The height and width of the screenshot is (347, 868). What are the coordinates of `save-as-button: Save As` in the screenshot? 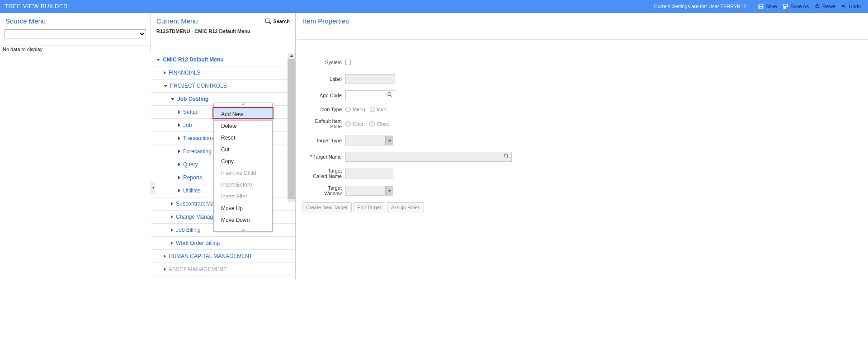 It's located at (796, 6).